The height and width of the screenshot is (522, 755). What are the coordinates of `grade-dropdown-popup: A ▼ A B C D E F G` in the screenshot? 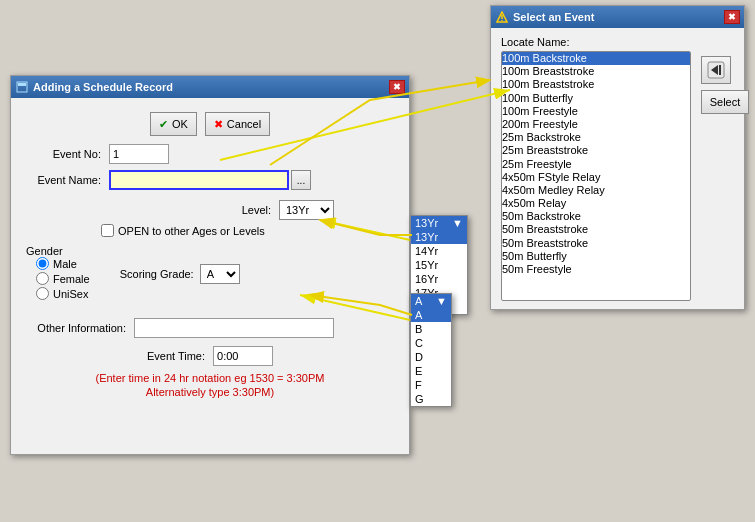 It's located at (431, 350).